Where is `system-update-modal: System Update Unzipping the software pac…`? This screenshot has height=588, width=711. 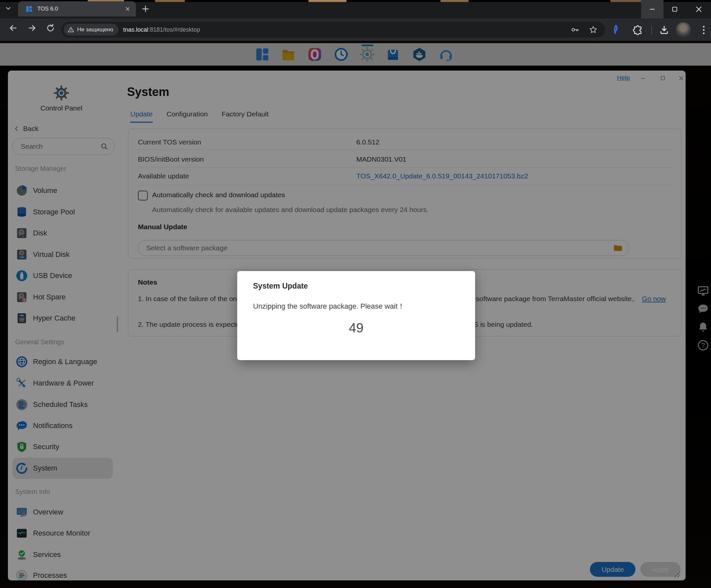 system-update-modal: System Update Unzipping the software pac… is located at coordinates (356, 315).